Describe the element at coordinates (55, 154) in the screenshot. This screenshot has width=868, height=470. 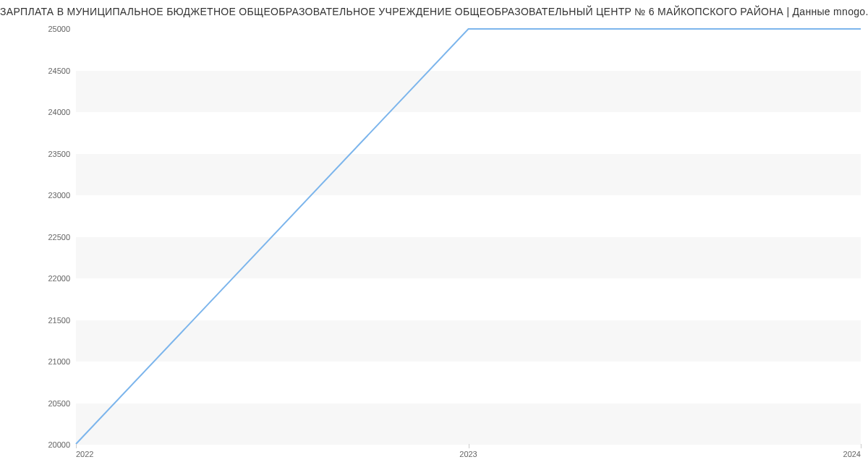
I see `y-axis-tick: 23500` at that location.